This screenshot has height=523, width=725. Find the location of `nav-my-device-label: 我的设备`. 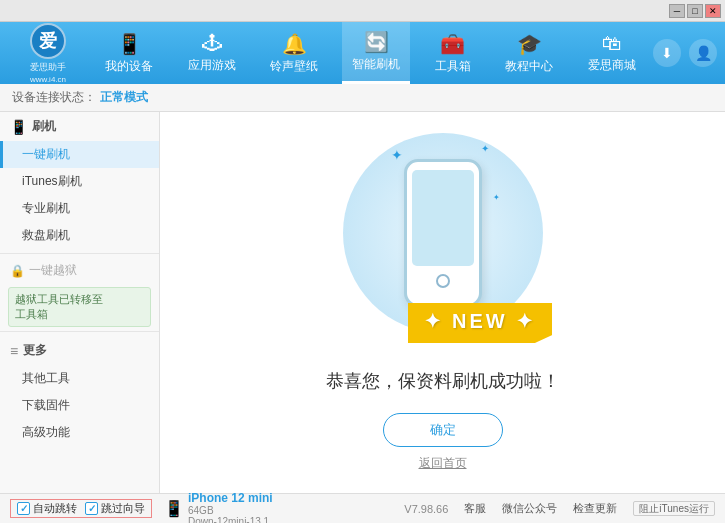

nav-my-device-label: 我的设备 is located at coordinates (129, 66).